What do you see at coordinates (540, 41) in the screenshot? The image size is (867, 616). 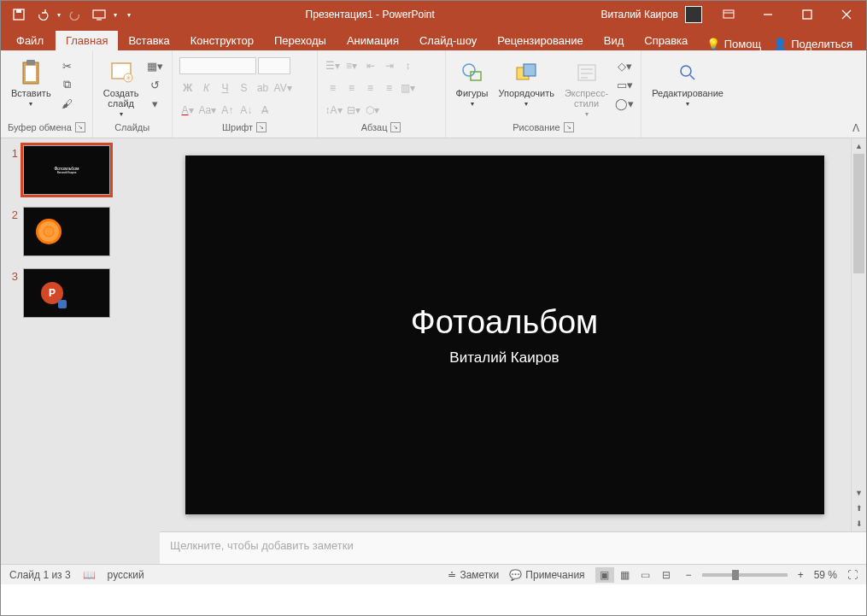 I see `tab-review: Рецензирование` at bounding box center [540, 41].